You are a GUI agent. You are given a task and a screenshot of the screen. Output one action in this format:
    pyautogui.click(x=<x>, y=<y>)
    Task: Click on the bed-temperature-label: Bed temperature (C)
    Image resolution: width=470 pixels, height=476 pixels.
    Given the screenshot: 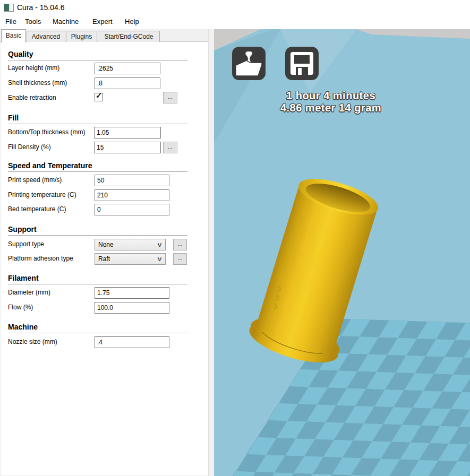 What is the action you would take?
    pyautogui.click(x=37, y=209)
    